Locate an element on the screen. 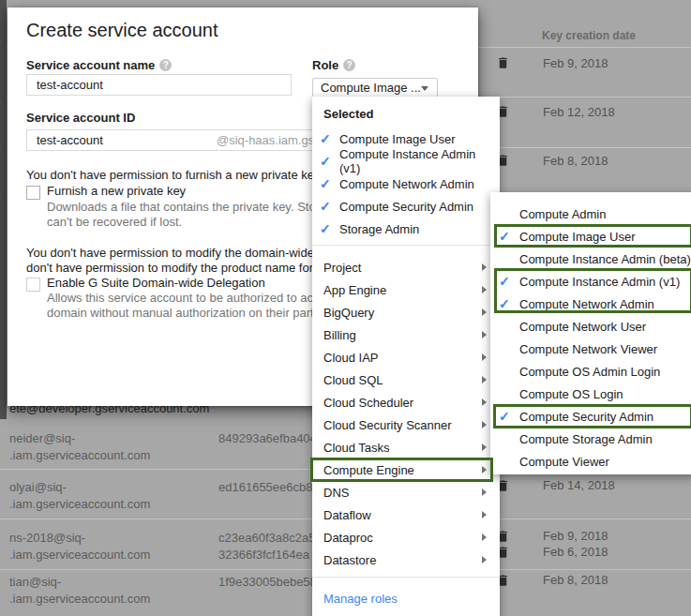 Image resolution: width=691 pixels, height=616 pixels. email-line: olyai@siq- is located at coordinates (80, 488).